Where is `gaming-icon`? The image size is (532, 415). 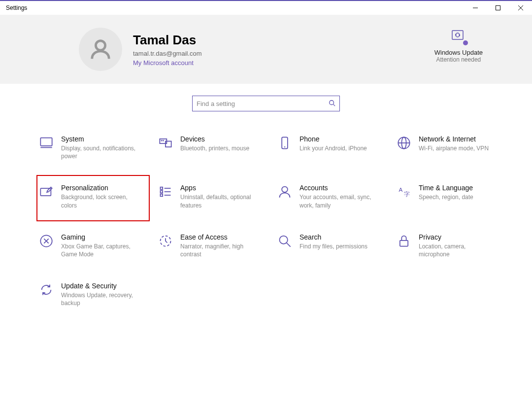
gaming-icon is located at coordinates (46, 241).